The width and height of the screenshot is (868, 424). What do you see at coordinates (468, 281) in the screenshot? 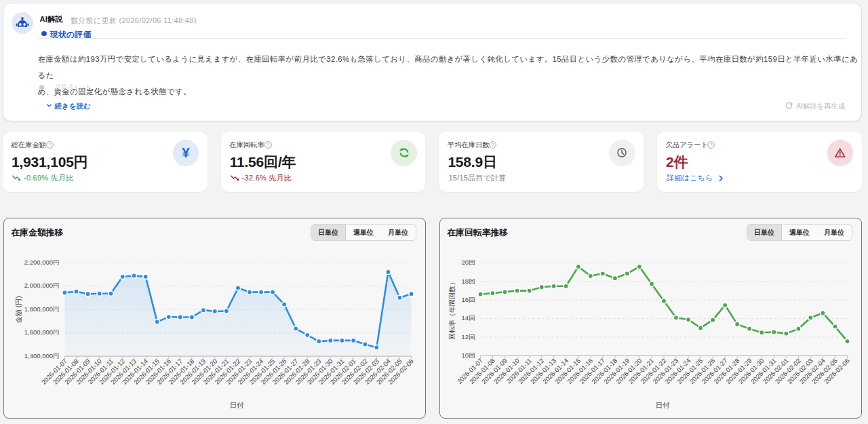
I see `svg-text: 18回` at bounding box center [468, 281].